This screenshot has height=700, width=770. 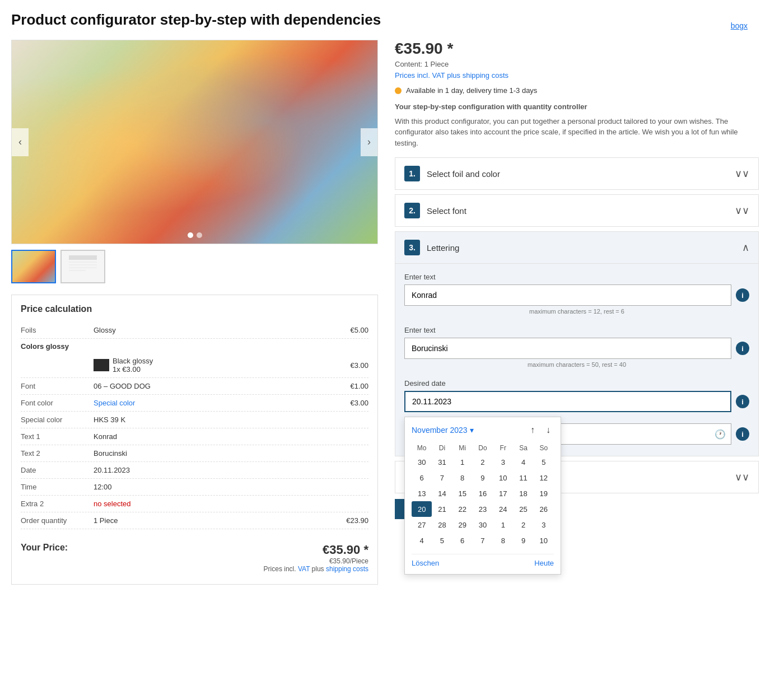 What do you see at coordinates (483, 509) in the screenshot?
I see `calendar-day: 23` at bounding box center [483, 509].